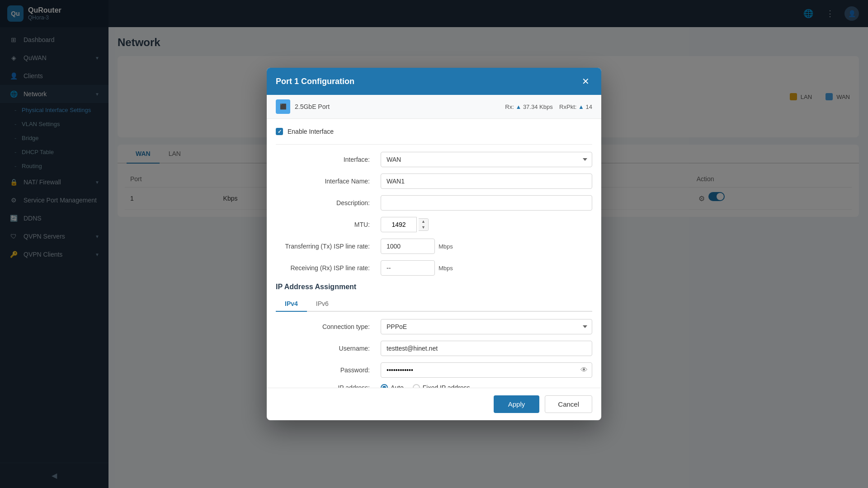 This screenshot has width=868, height=488. What do you see at coordinates (486, 181) in the screenshot?
I see `interface-name-input` at bounding box center [486, 181].